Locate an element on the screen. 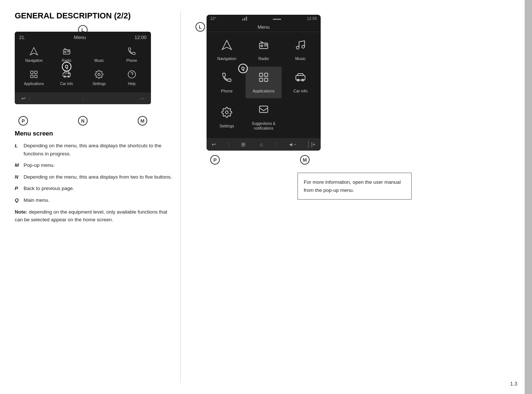 The image size is (532, 394). large-menu-suggestions: Suggestions &notifications is located at coordinates (264, 117).